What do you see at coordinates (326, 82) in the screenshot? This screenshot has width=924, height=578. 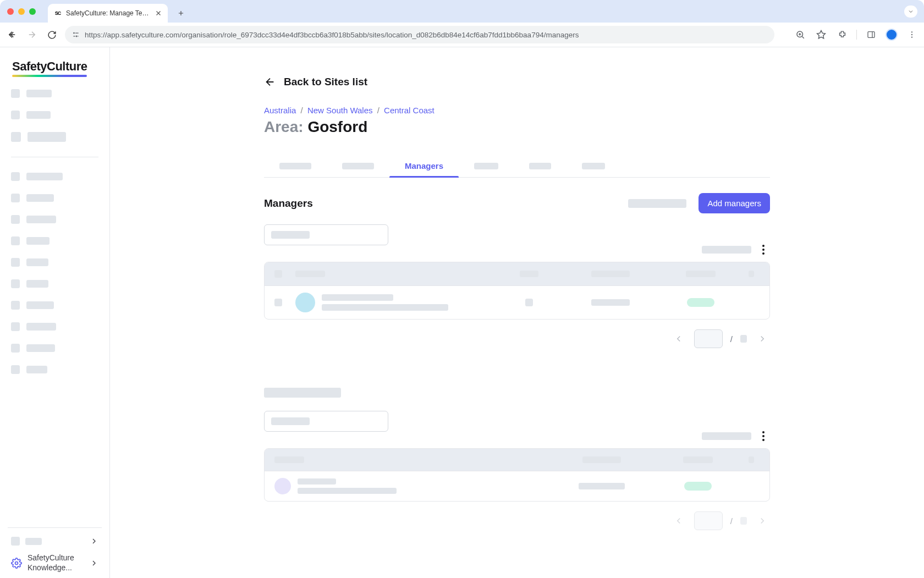 I see `back-link-label: Back to Sites list` at bounding box center [326, 82].